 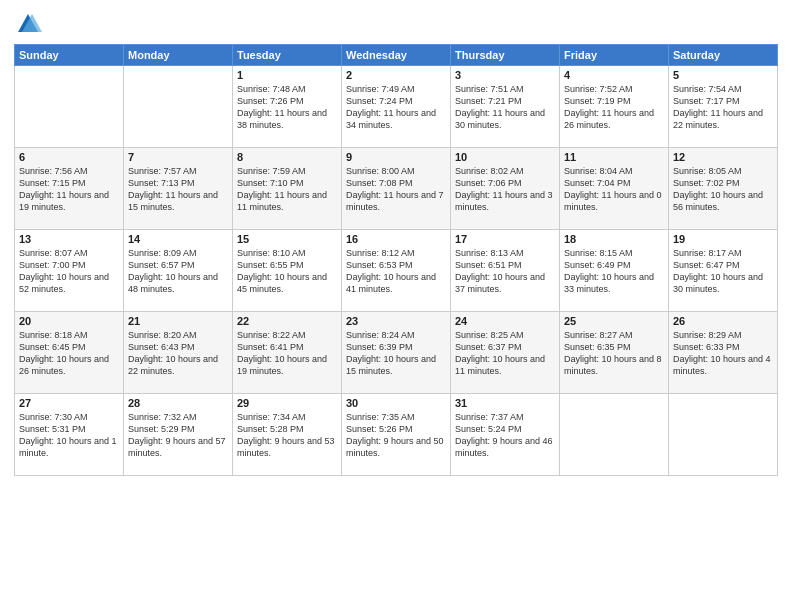 What do you see at coordinates (178, 239) in the screenshot?
I see `day-number: 14` at bounding box center [178, 239].